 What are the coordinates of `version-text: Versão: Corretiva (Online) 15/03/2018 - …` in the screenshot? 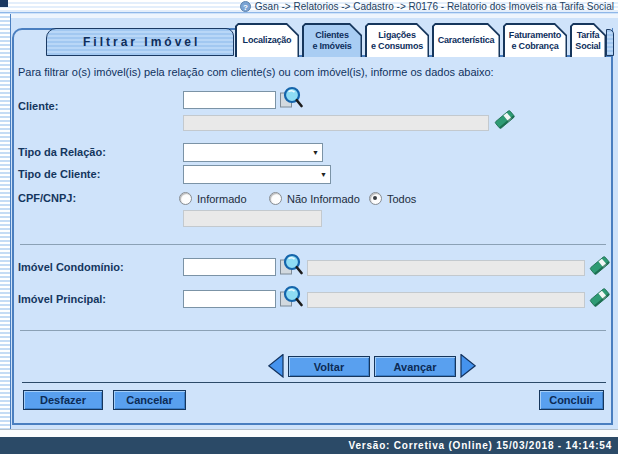 It's located at (480, 446).